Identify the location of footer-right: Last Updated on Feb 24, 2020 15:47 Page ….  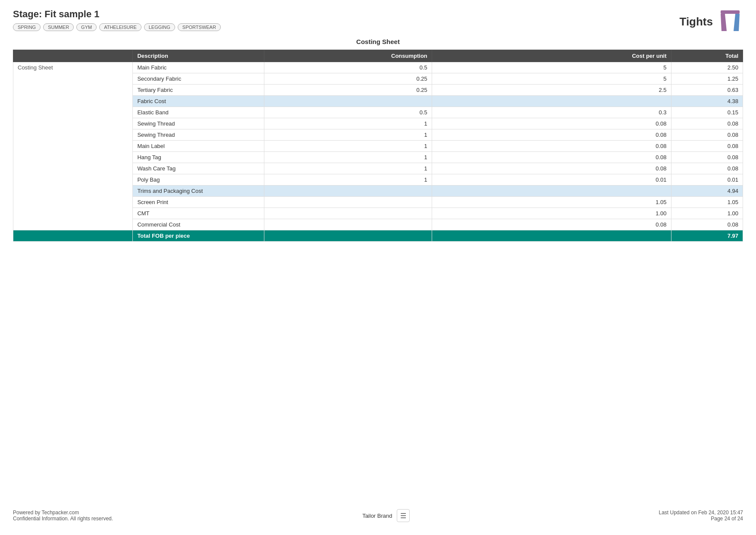
(701, 516).